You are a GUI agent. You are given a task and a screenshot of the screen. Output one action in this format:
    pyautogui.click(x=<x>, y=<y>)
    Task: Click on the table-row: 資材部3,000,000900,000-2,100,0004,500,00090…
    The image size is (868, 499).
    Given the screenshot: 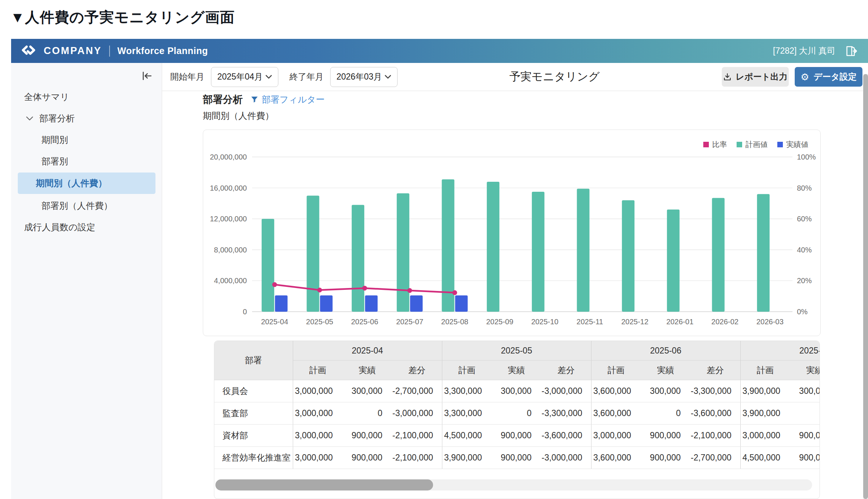 What is the action you would take?
    pyautogui.click(x=517, y=436)
    